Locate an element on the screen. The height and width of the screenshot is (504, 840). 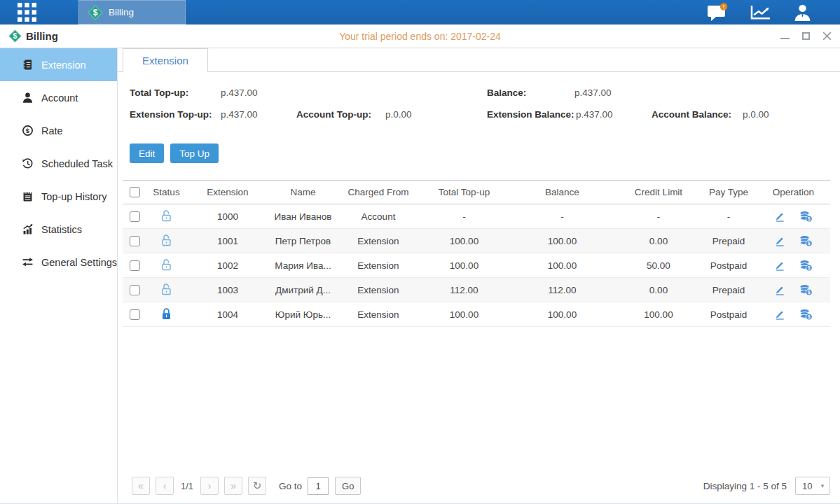
window-title-group: $ Billing is located at coordinates (99, 36).